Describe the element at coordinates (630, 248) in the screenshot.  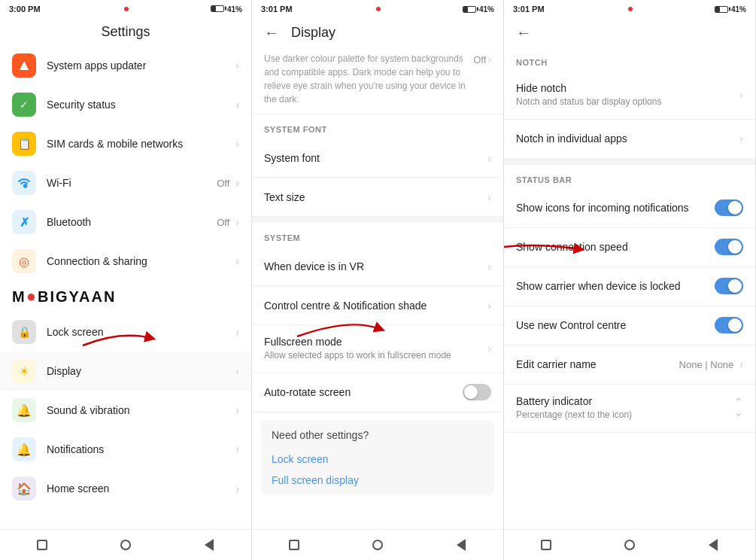
I see `show-connection-item: Show connection speed` at that location.